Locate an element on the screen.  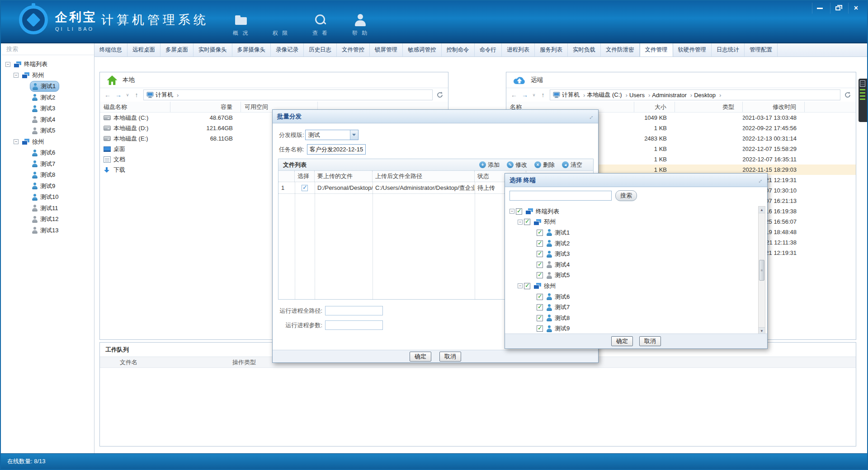
close-button: × is located at coordinates (856, 8).